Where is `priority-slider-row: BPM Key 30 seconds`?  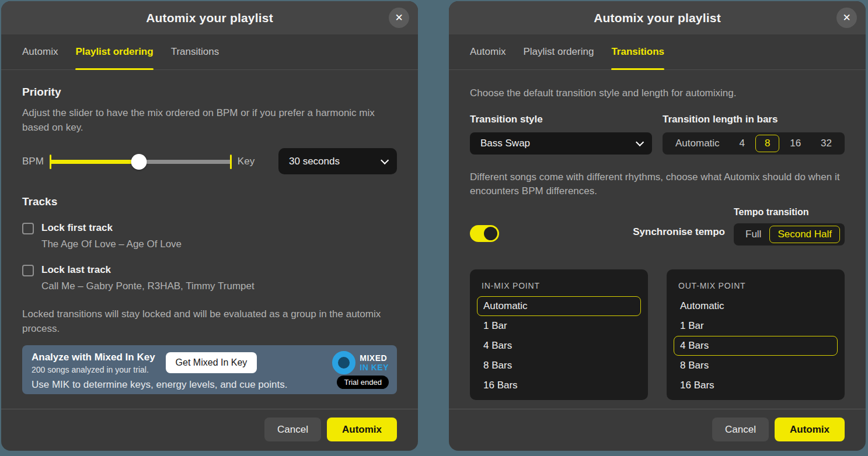
priority-slider-row: BPM Key 30 seconds is located at coordinates (210, 161).